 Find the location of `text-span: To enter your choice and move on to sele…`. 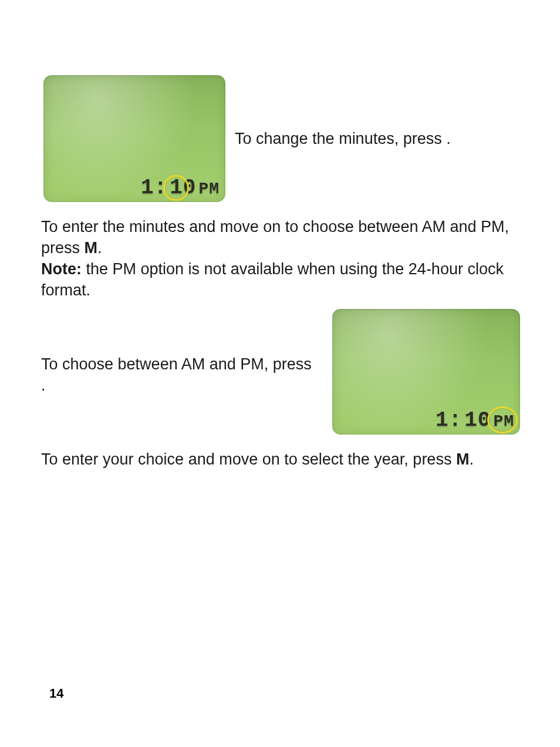

text-span: To enter your choice and move on to sele… is located at coordinates (249, 459).